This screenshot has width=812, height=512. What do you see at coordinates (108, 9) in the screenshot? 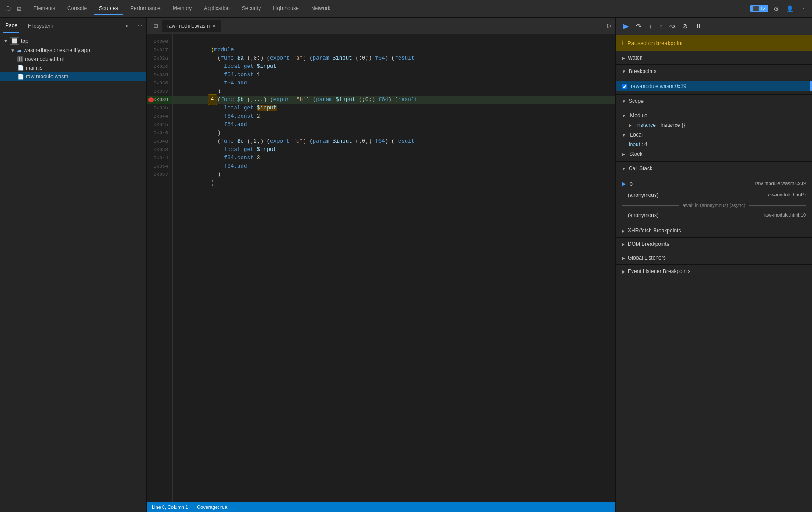
I see `tab-sources: Sources` at bounding box center [108, 9].